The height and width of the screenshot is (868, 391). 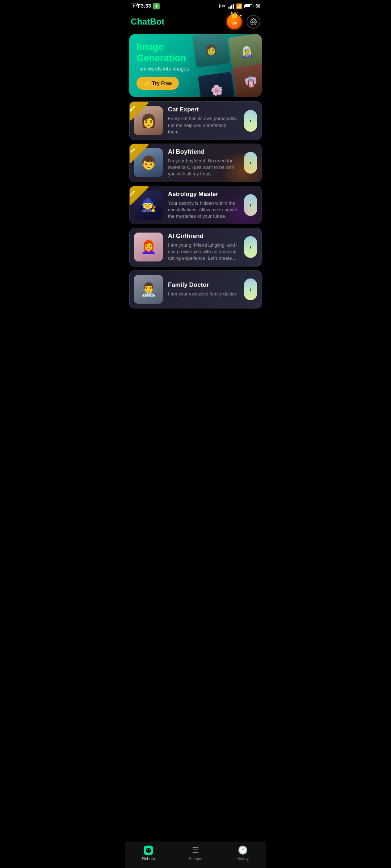 I want to click on bot-card-astrology-master: New 🧙 Astrology Master Your destiny is h…, so click(x=196, y=205).